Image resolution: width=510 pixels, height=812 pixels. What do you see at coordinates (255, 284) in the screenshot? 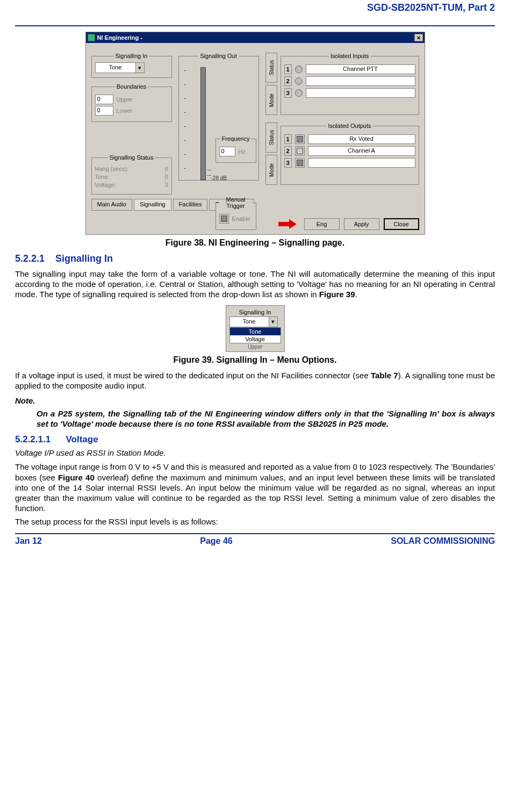
I see `para-5221-1: The signalling input may take the form o…` at bounding box center [255, 284].